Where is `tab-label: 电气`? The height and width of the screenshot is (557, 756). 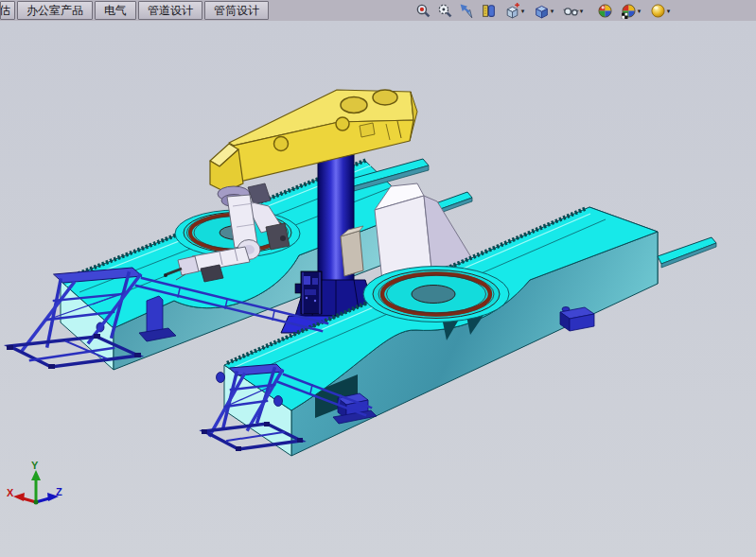 tab-label: 电气 is located at coordinates (115, 11).